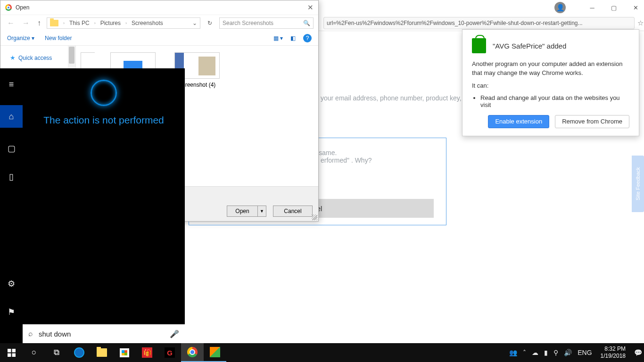 The height and width of the screenshot is (362, 644). Describe the element at coordinates (26, 23) in the screenshot. I see `forward-button: →` at that location.